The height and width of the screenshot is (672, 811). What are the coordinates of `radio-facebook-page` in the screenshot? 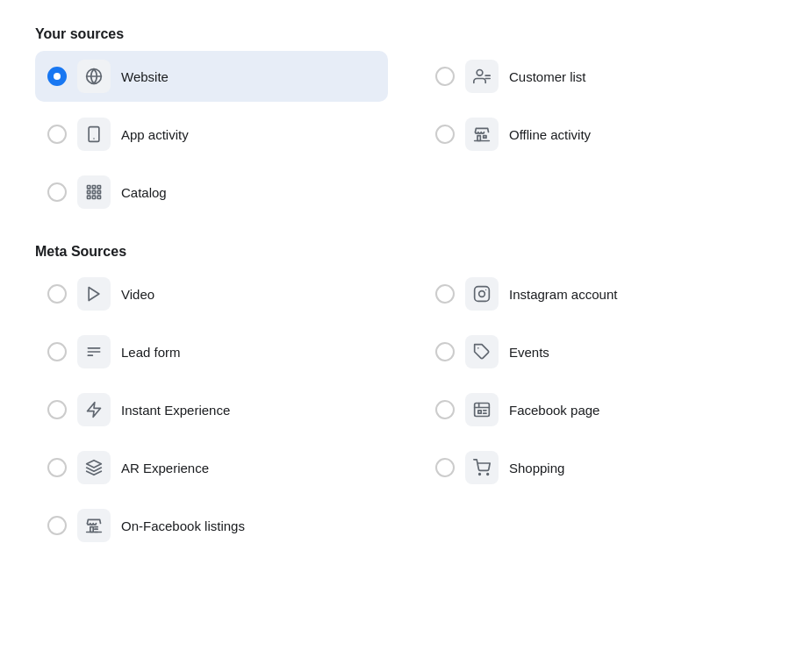 It's located at (445, 410).